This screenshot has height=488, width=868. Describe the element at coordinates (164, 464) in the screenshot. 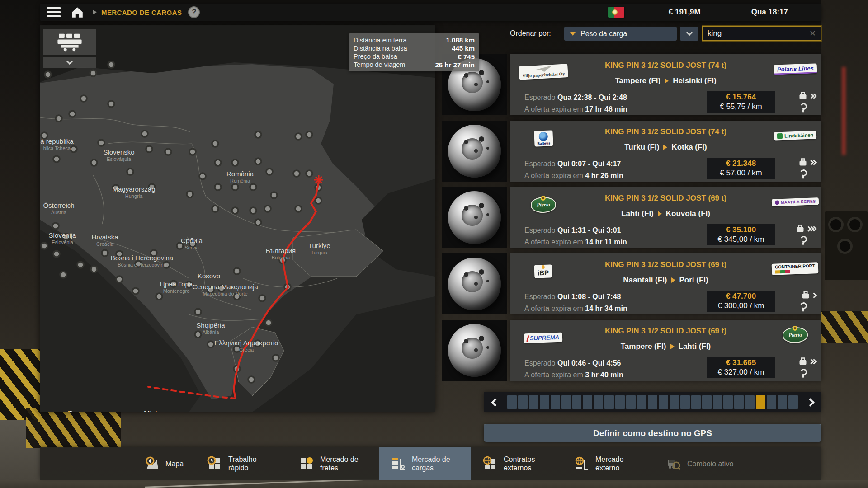

I see `nav-tab-mapa: Mapa` at that location.